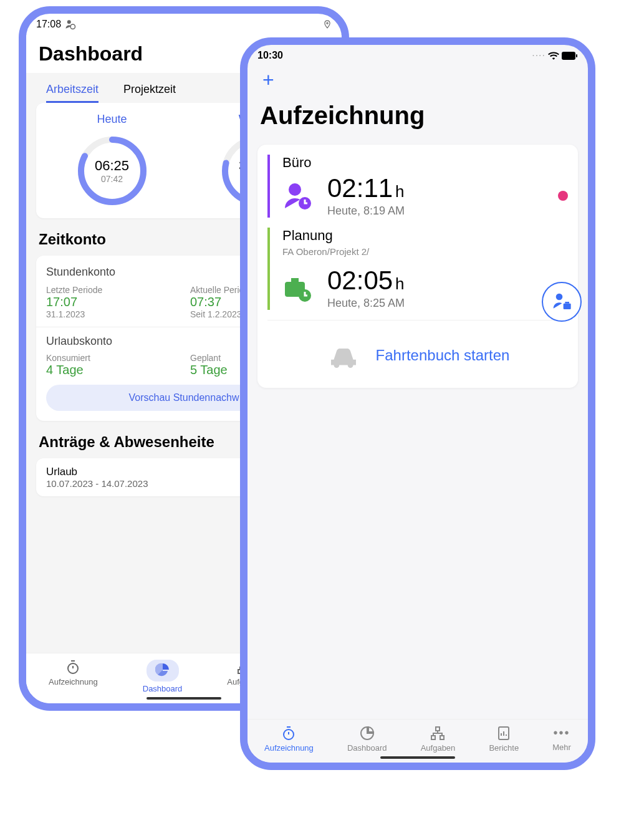 This screenshot has height=833, width=644. I want to click on briefcase-clock-icon, so click(297, 288).